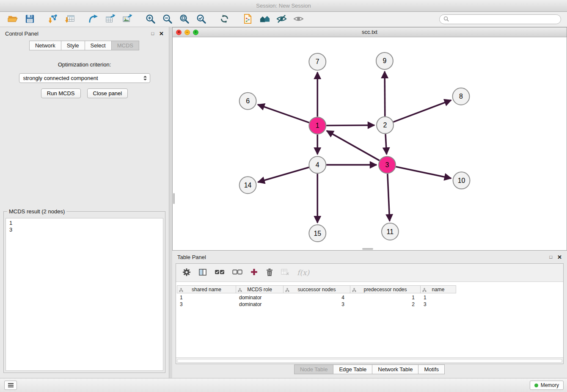  What do you see at coordinates (265, 19) in the screenshot?
I see `houses-icon` at bounding box center [265, 19].